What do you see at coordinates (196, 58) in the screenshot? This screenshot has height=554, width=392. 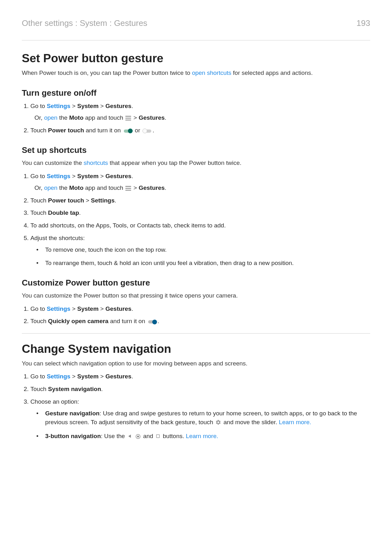 I see `section-title-power: Set Power button gesture` at bounding box center [196, 58].